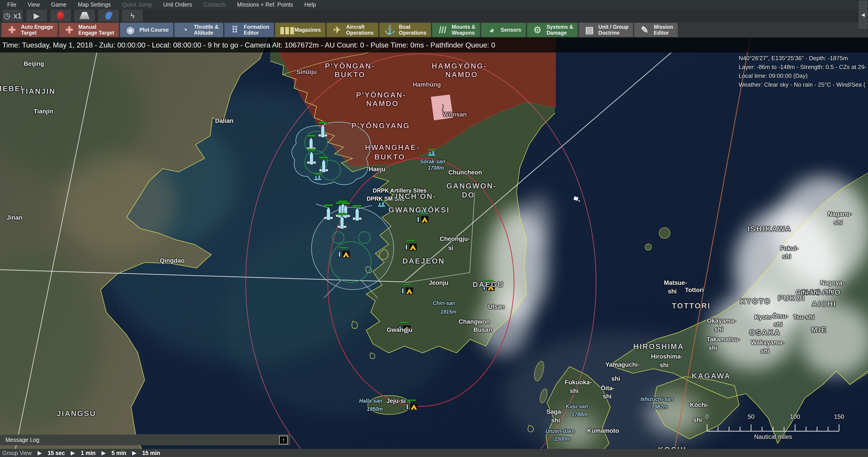  What do you see at coordinates (434, 16) in the screenshot?
I see `sim-control-toolbar: ◷x1▶ϟ` at bounding box center [434, 16].